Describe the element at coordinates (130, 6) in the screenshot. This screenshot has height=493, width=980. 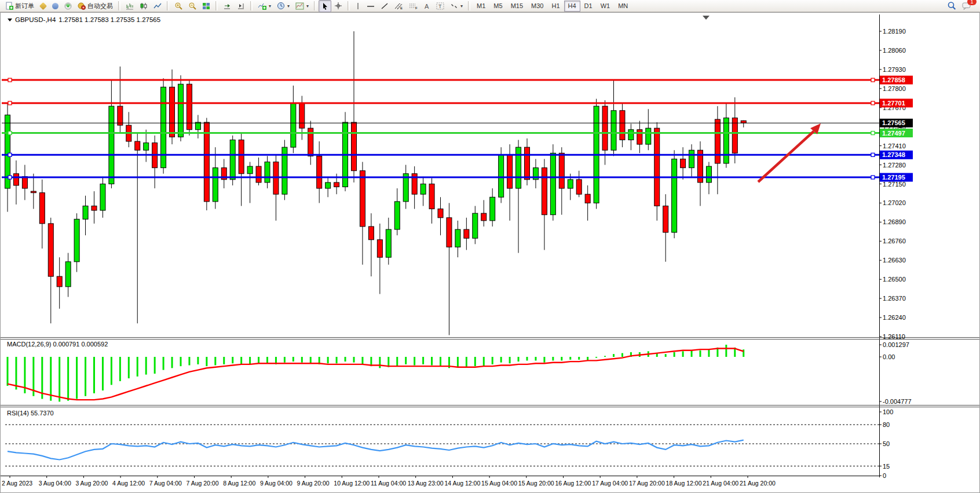
I see `bar-chart-button` at that location.